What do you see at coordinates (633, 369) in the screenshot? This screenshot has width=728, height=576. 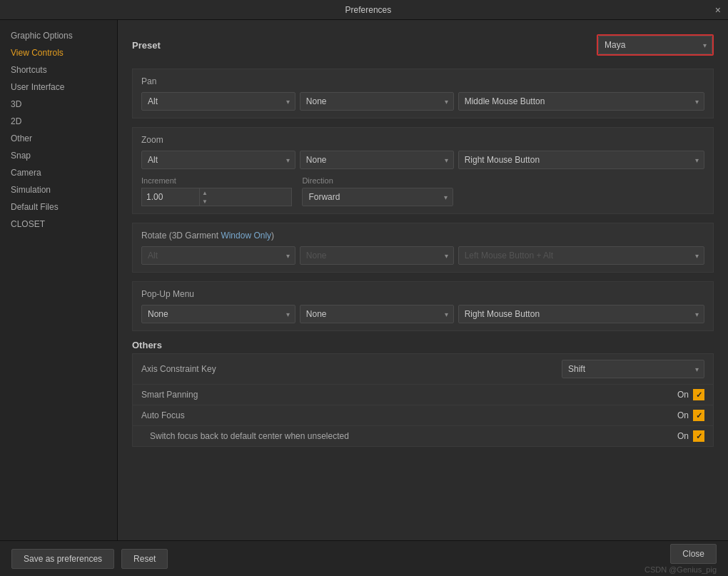 I see `axis-constraint-select: Shift` at bounding box center [633, 369].